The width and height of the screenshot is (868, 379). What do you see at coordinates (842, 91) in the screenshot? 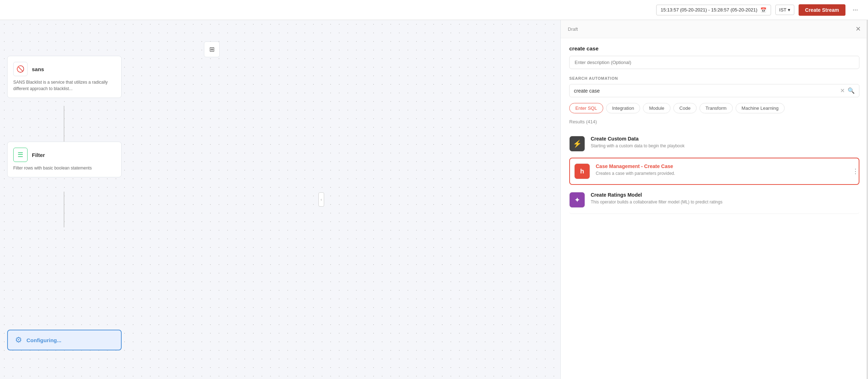
I see `clear-icon: ✕` at bounding box center [842, 91].